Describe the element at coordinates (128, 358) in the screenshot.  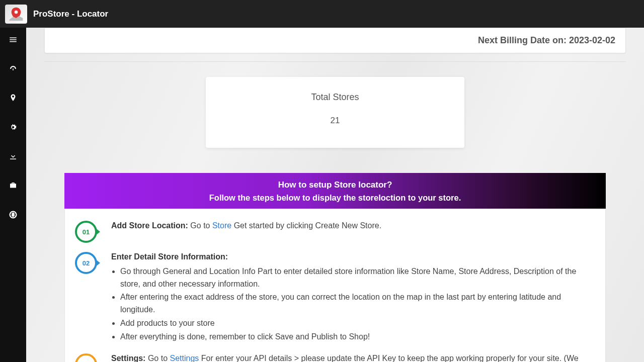
I see `step-3-heading: Settings:` at that location.